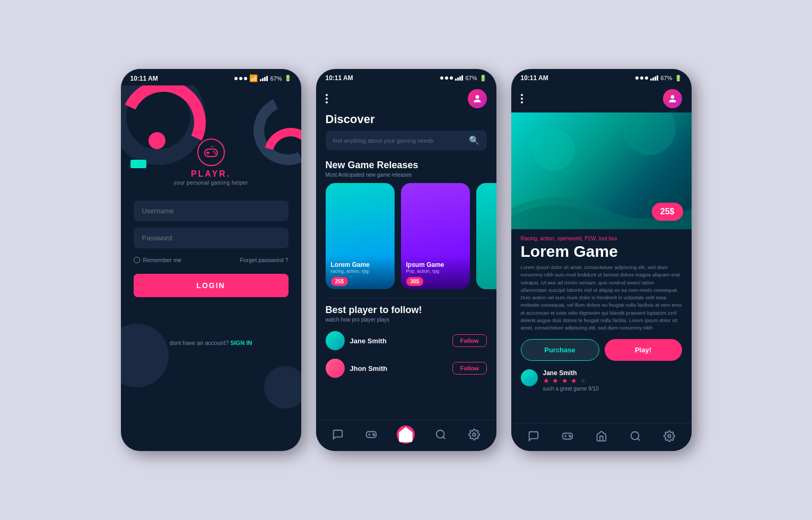  What do you see at coordinates (477, 99) in the screenshot?
I see `avatar-icon` at bounding box center [477, 99].